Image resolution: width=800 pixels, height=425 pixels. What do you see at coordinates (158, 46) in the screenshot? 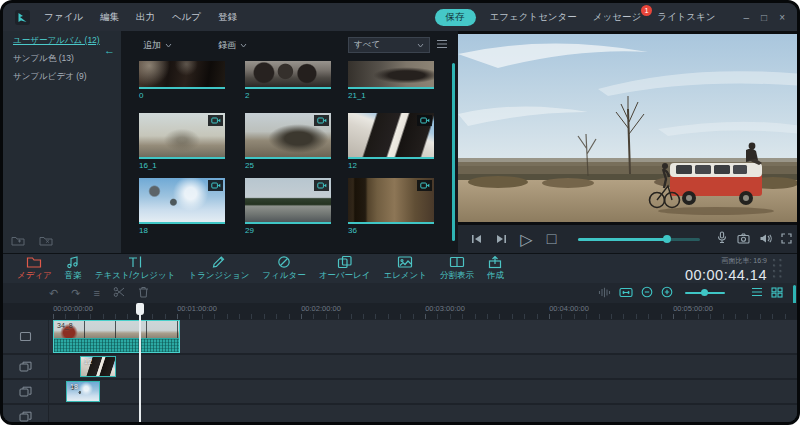
I see `add-media-dropdown: 追加` at bounding box center [158, 46].